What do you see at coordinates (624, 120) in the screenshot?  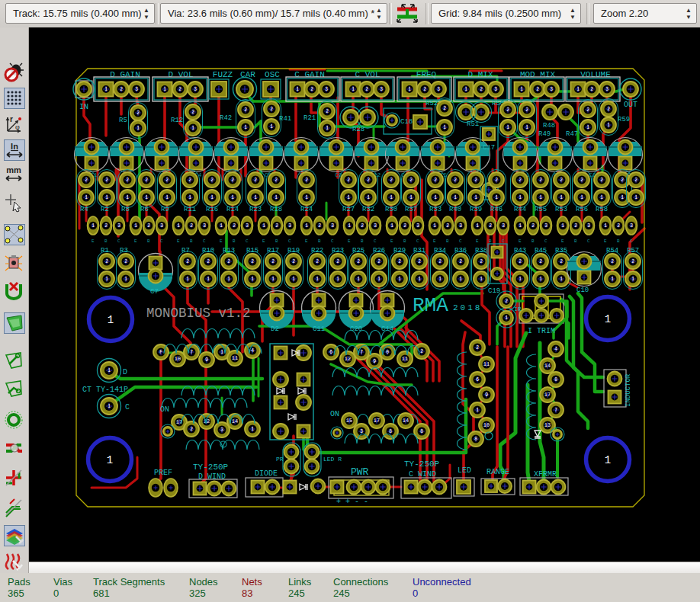 I see `svg-text: R59` at bounding box center [624, 120].